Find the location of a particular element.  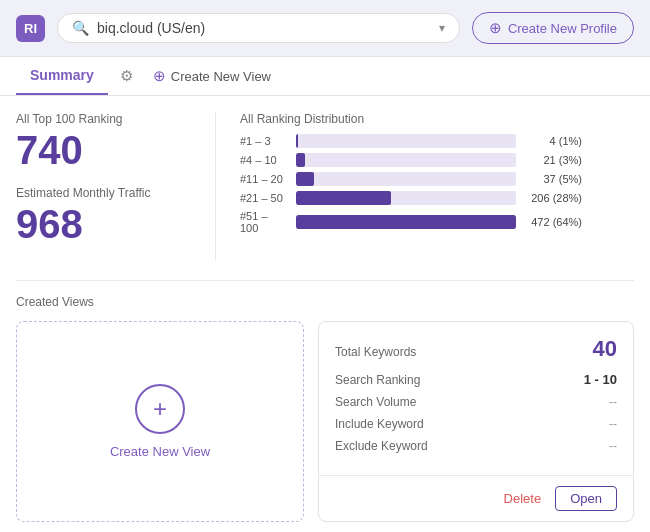

include-keyword-label: Include Keyword is located at coordinates (380, 424).